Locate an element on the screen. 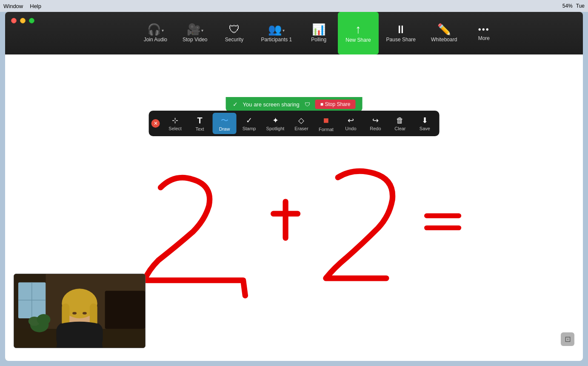  toolbar-new-share: ↑ New Share is located at coordinates (358, 33).